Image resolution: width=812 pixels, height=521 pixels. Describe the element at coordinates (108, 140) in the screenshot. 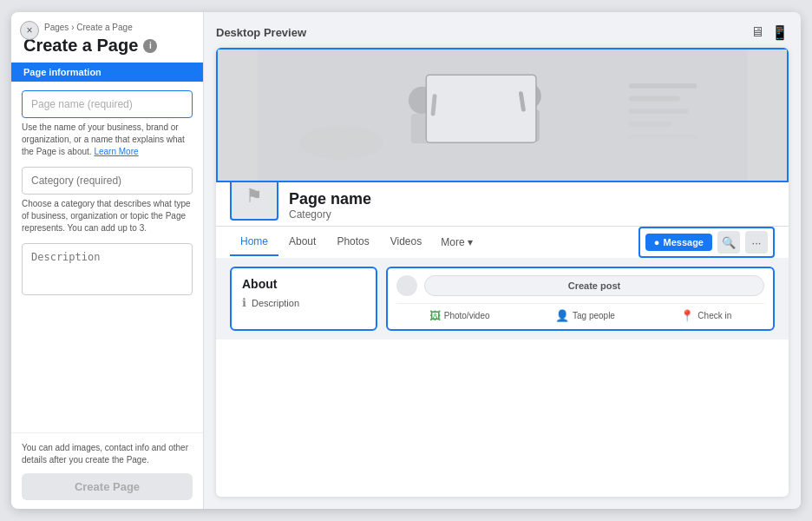

I see `page-name-hint: Use the name of your business, brand or …` at that location.